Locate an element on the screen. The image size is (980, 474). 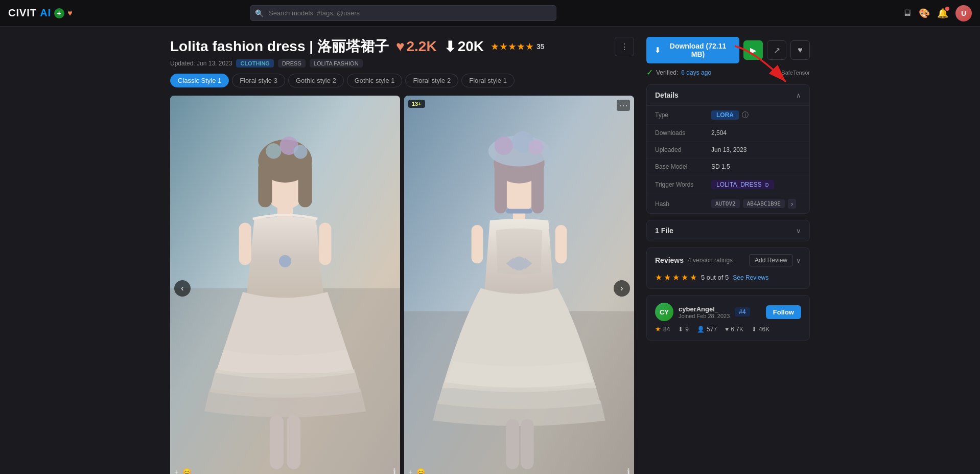
logo-heart-icon: ♥ is located at coordinates (71, 13).